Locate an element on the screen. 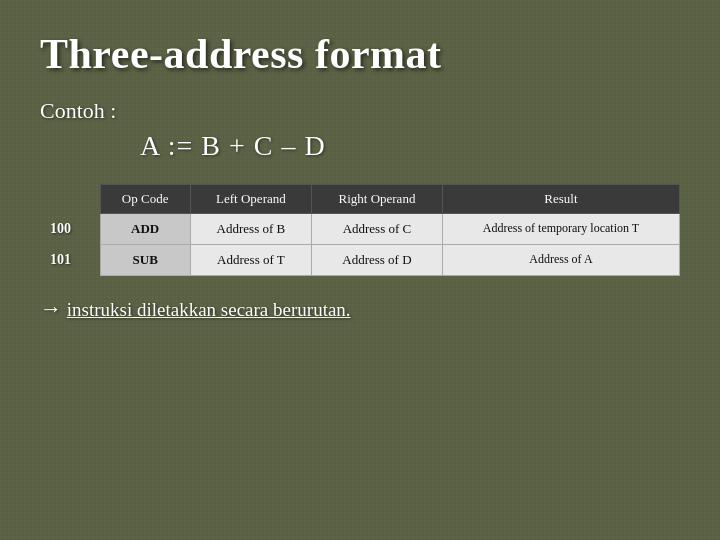  row-opcode-2: SUB is located at coordinates (145, 260).